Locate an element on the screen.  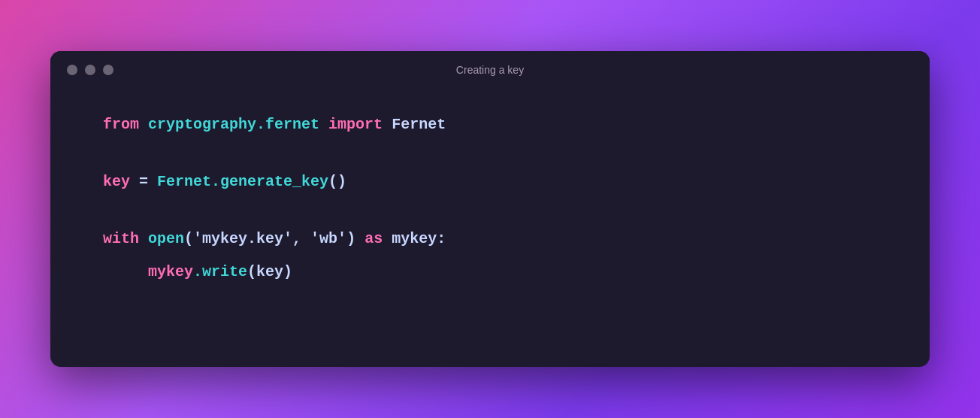
keyword-as: as is located at coordinates (374, 239).